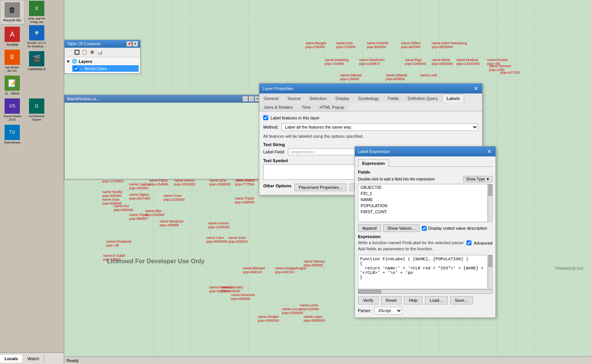 The height and width of the screenshot is (364, 591). Describe the element at coordinates (479, 243) in the screenshot. I see `advanced-row: Advanced` at that location.